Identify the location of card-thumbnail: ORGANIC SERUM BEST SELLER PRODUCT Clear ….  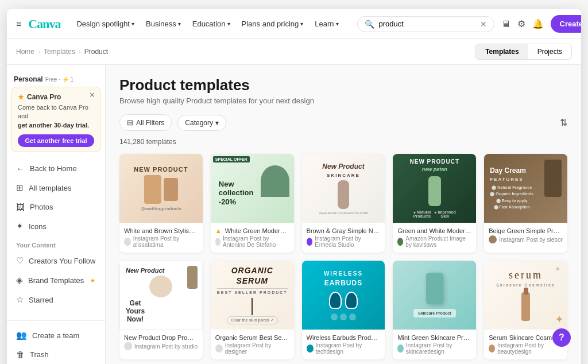
(253, 295).